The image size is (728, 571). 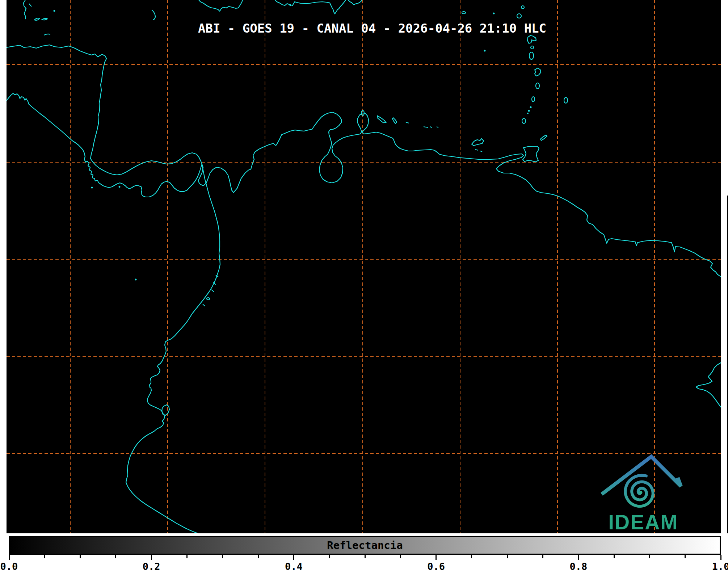 What do you see at coordinates (720, 566) in the screenshot?
I see `colorbar-tick-label: 1.0` at bounding box center [720, 566].